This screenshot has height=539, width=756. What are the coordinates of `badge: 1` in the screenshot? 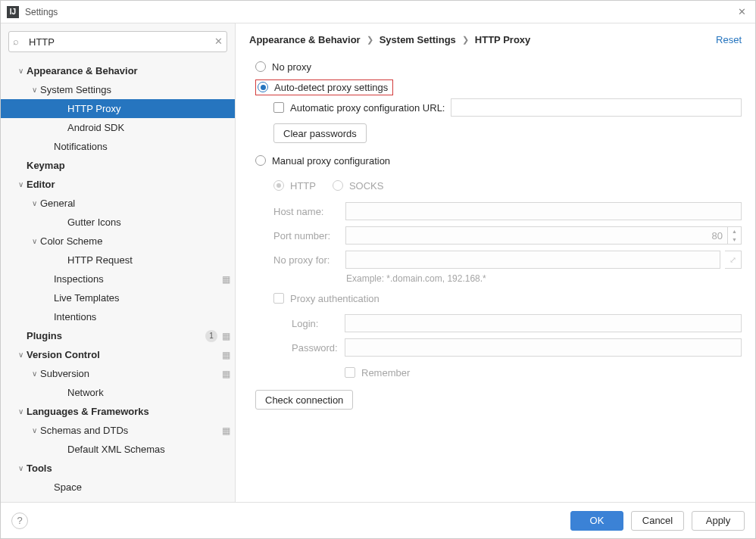 It's located at (211, 336).